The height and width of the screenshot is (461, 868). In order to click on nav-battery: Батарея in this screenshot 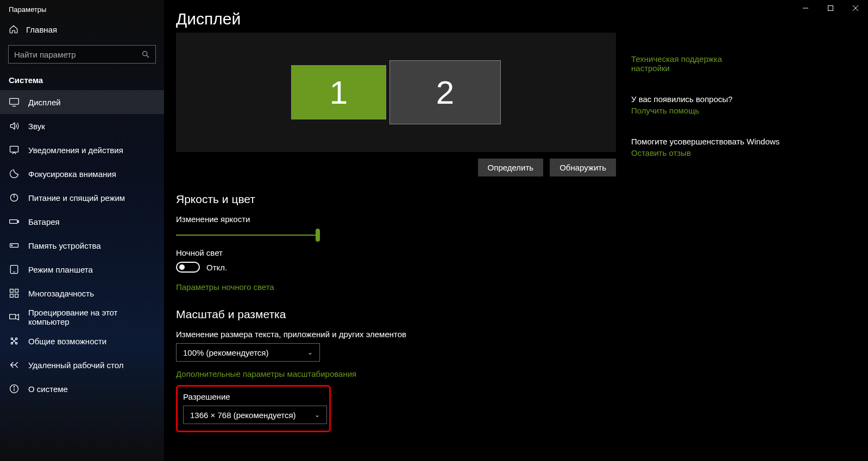, I will do `click(82, 222)`.